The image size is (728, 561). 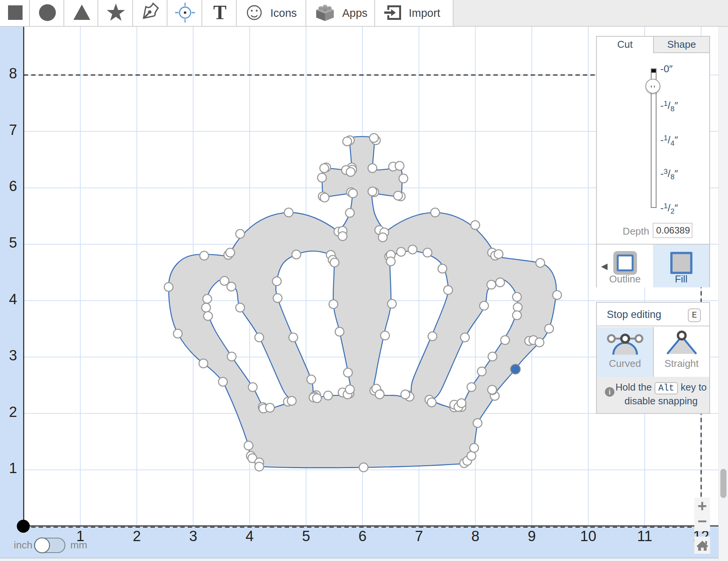 I want to click on svg-text: T, so click(x=220, y=12).